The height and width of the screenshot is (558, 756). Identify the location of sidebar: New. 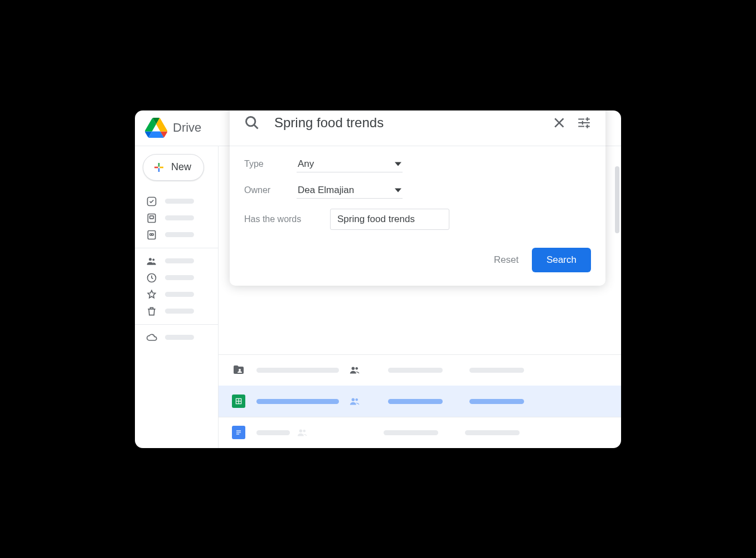
(177, 297).